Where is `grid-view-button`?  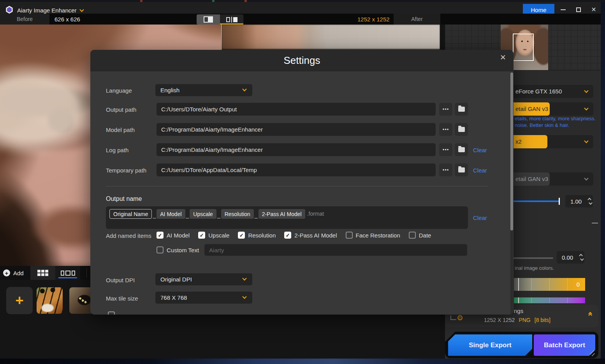 grid-view-button is located at coordinates (43, 273).